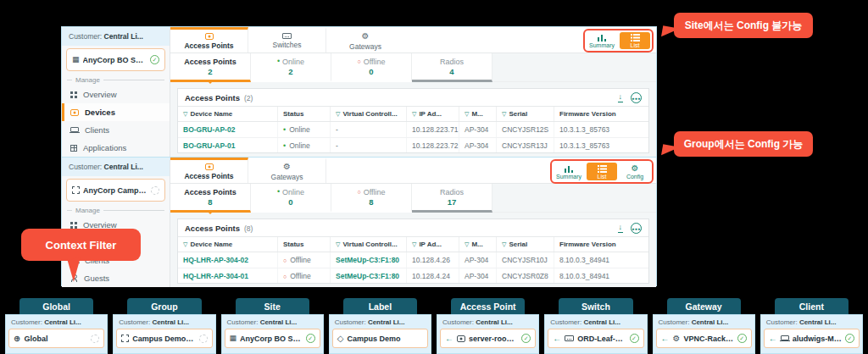  What do you see at coordinates (704, 339) in the screenshot?
I see `context-selector: ← ⚙ VPNC-Rack-1-Nor... ✓` at bounding box center [704, 339].